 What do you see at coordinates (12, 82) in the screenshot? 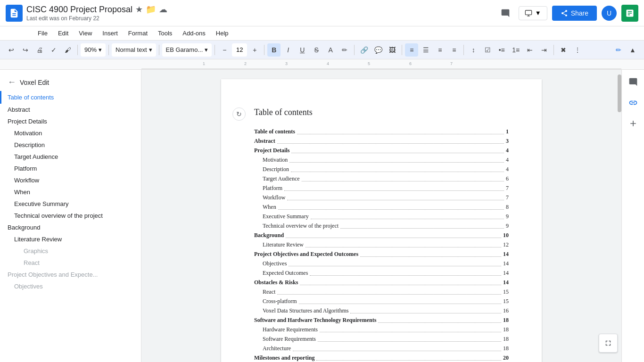
I see `sidebar-back-button: ←` at bounding box center [12, 82].